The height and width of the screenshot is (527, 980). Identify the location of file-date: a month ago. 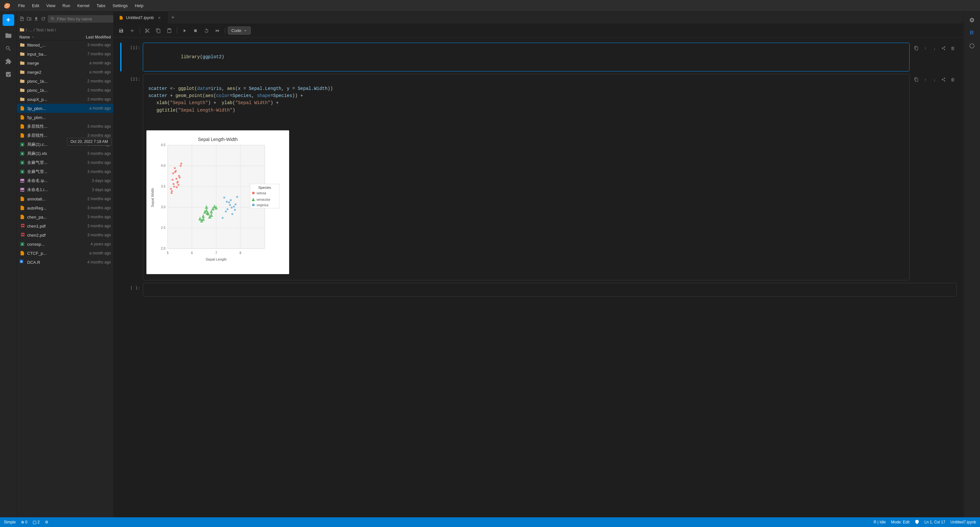
(88, 108).